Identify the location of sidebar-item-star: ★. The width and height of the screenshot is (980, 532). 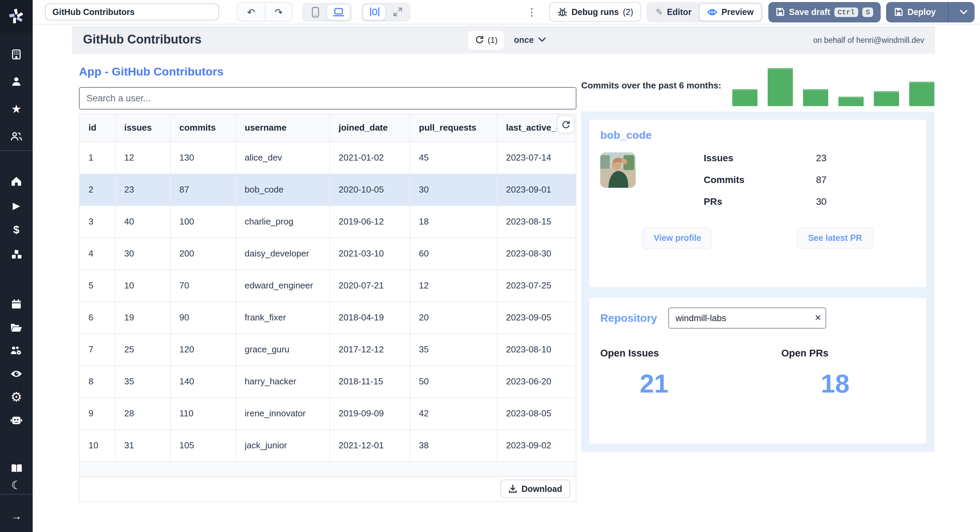
(16, 109).